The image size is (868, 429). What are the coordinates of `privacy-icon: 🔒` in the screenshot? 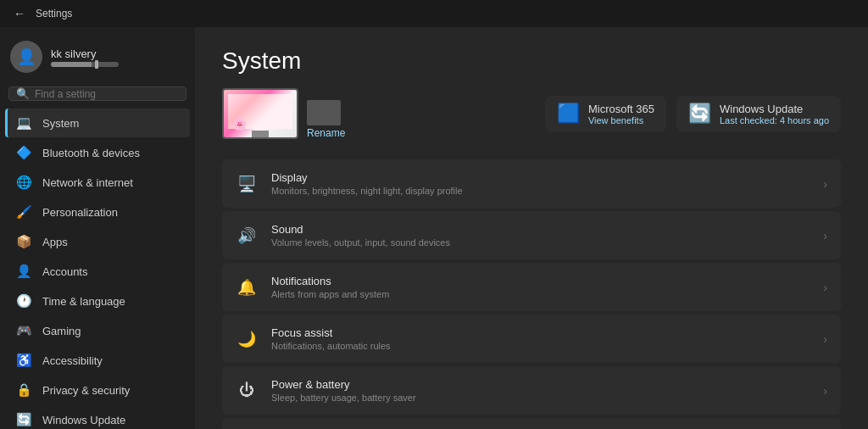 It's located at (24, 390).